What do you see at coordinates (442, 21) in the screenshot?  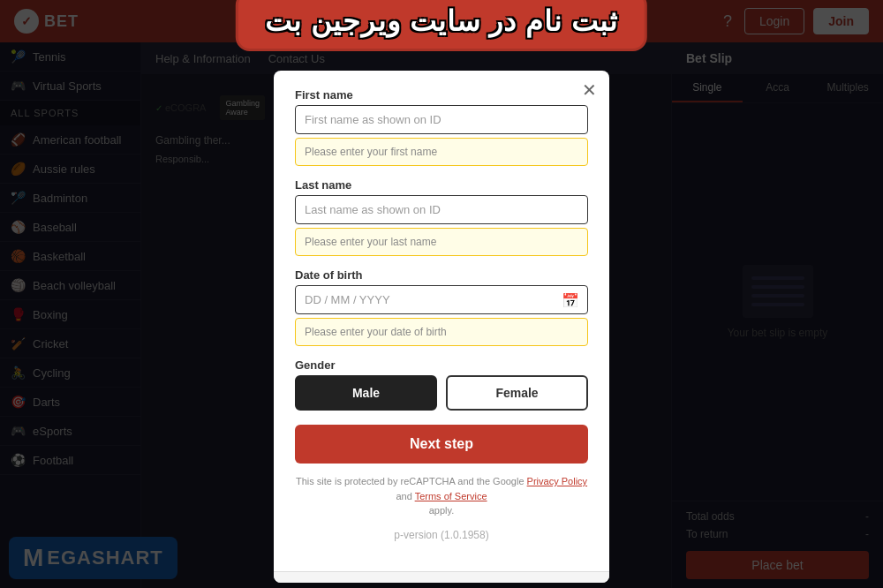 I see `persian-text: ثبت نام در سایت ویرجین بت` at bounding box center [442, 21].